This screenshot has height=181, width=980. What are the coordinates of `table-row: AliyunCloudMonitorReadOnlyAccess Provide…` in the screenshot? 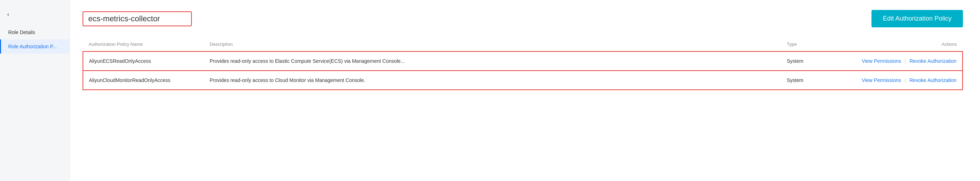 It's located at (523, 80).